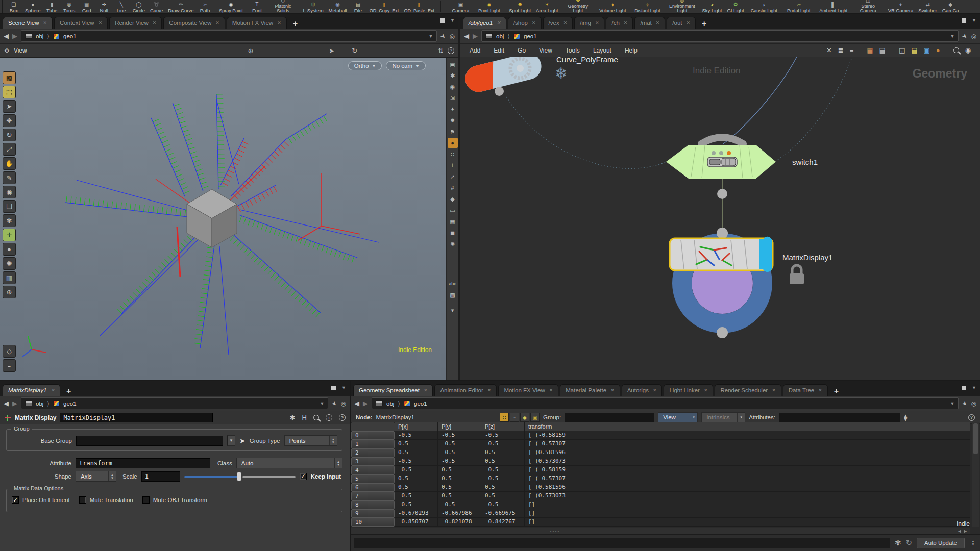 This screenshot has width=980, height=551. I want to click on menu-tools: Tools, so click(573, 51).